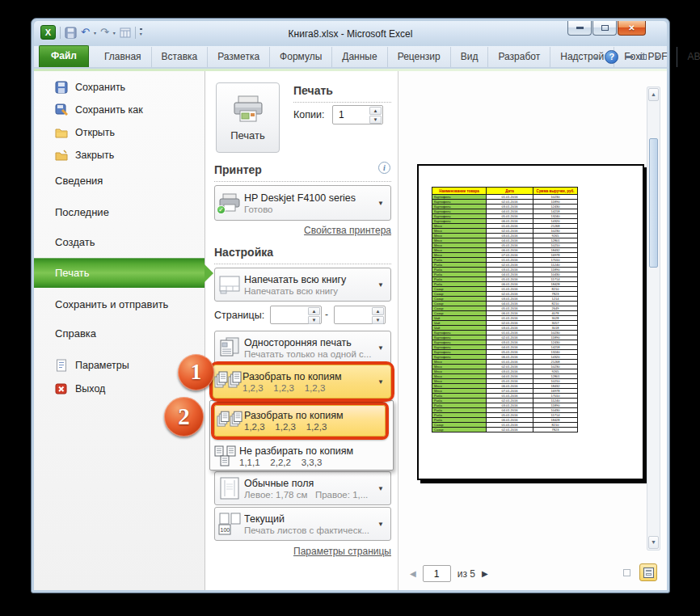 This screenshot has height=616, width=700. Describe the element at coordinates (629, 57) in the screenshot. I see `workbook-minimize-icon` at that location.